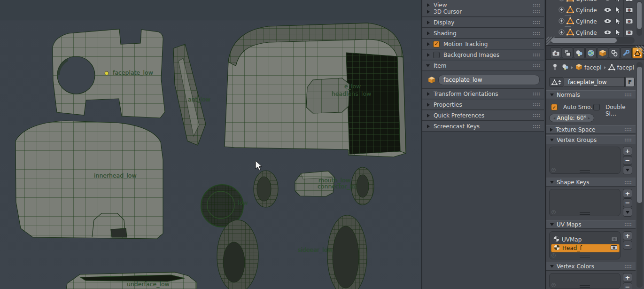  Describe the element at coordinates (436, 44) in the screenshot. I see `motion-tracking-checkbox: ✓` at that location.